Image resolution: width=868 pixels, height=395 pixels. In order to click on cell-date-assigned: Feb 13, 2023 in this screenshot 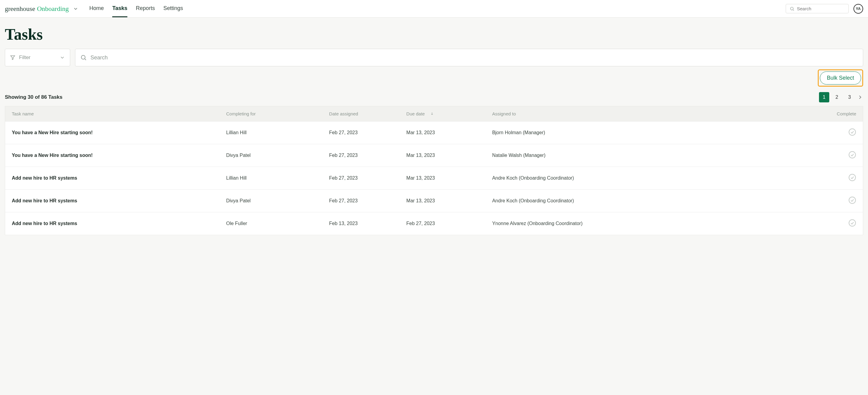, I will do `click(361, 224)`.